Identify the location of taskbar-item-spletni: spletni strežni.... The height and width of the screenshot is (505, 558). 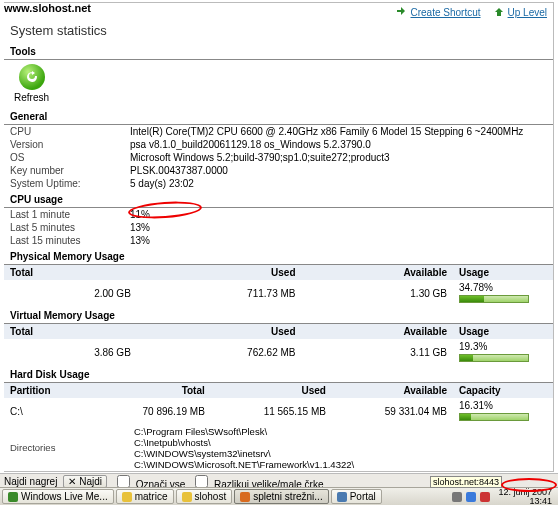
(281, 496).